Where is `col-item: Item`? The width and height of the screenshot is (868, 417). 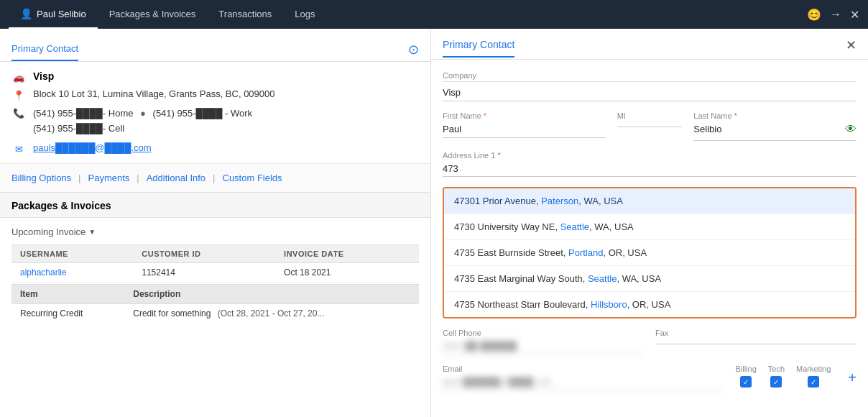 col-item: Item is located at coordinates (68, 293).